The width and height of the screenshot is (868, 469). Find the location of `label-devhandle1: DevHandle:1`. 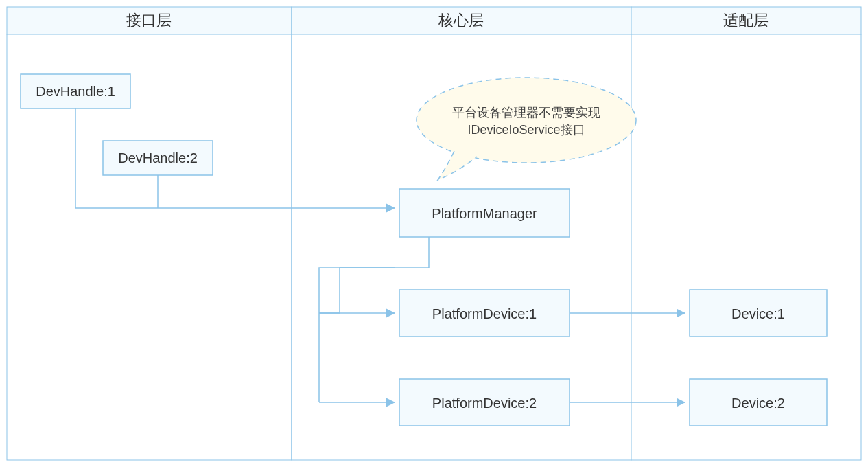

label-devhandle1: DevHandle:1 is located at coordinates (75, 91).